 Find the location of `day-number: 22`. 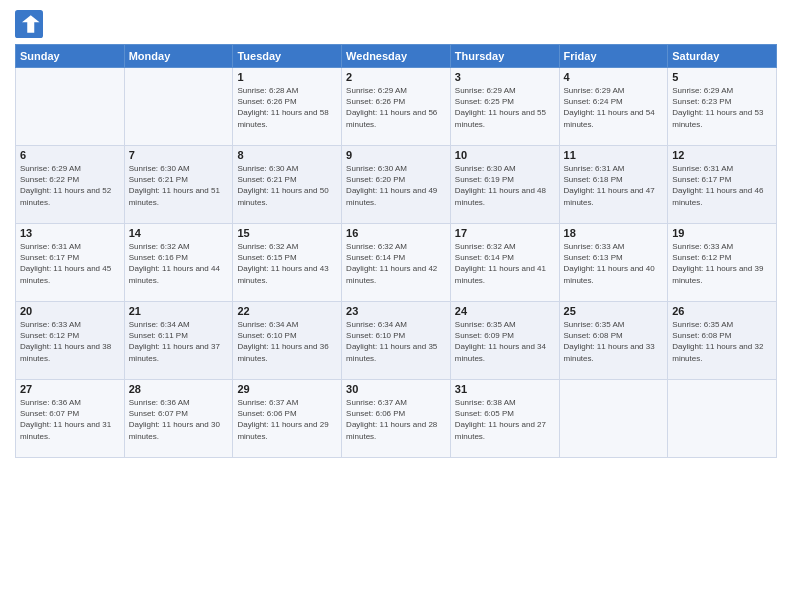

day-number: 22 is located at coordinates (287, 311).